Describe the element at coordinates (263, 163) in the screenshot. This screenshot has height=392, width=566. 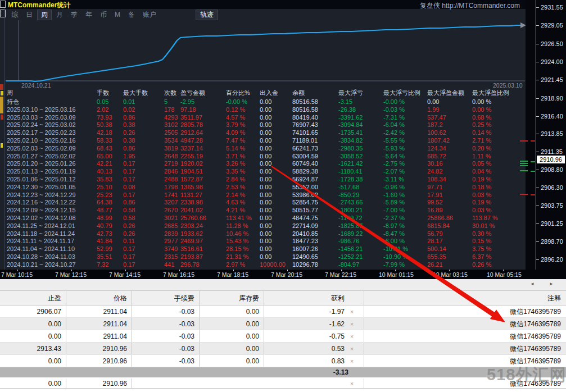
I see `stats-week-row: 2025.01.20 ~ 2025.01.2642.210.1727191920…` at that location.